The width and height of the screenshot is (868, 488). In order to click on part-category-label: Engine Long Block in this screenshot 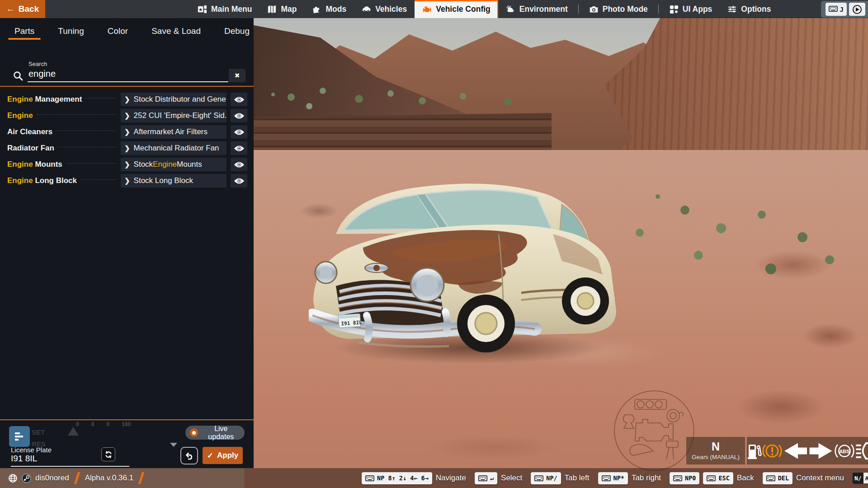, I will do `click(42, 181)`.